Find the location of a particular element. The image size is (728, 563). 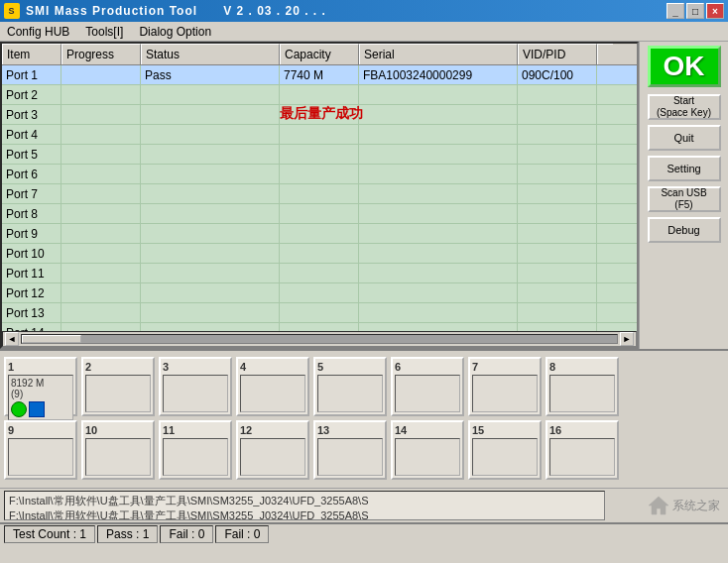

cell-item: Port 5 is located at coordinates (32, 155).